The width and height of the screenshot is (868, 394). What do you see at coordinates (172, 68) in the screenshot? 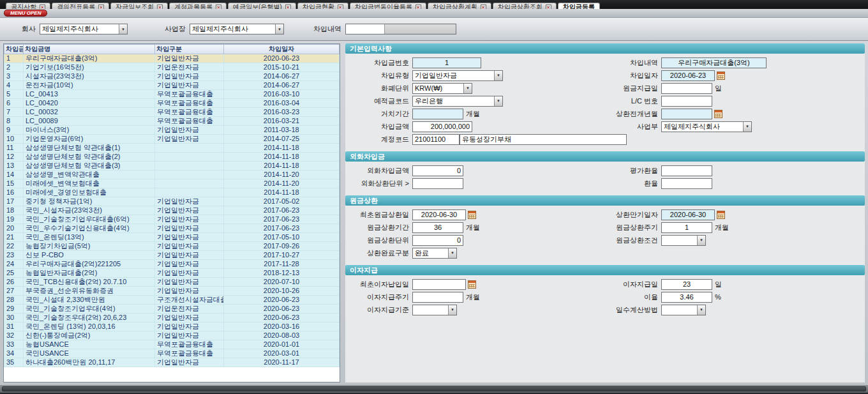
I see `table-row: 2기업기보(16억5천)기업운전자금2015-10-21` at bounding box center [172, 68].